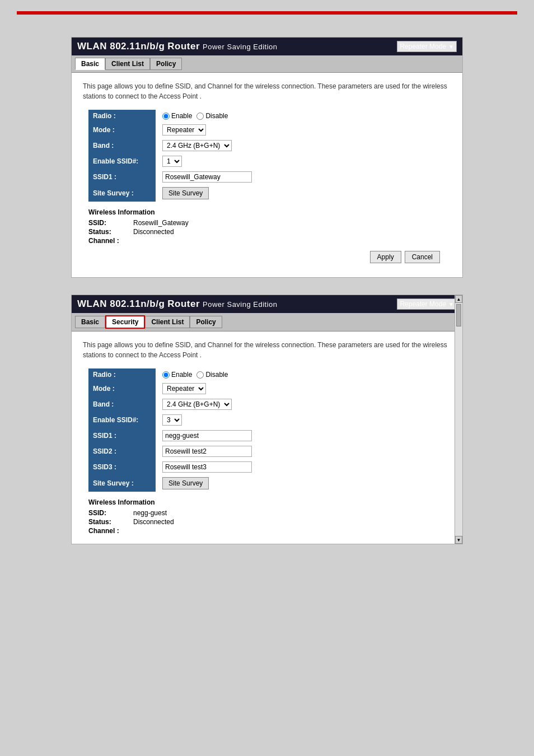 The height and width of the screenshot is (756, 534). I want to click on radio-label-1: Radio :, so click(122, 116).